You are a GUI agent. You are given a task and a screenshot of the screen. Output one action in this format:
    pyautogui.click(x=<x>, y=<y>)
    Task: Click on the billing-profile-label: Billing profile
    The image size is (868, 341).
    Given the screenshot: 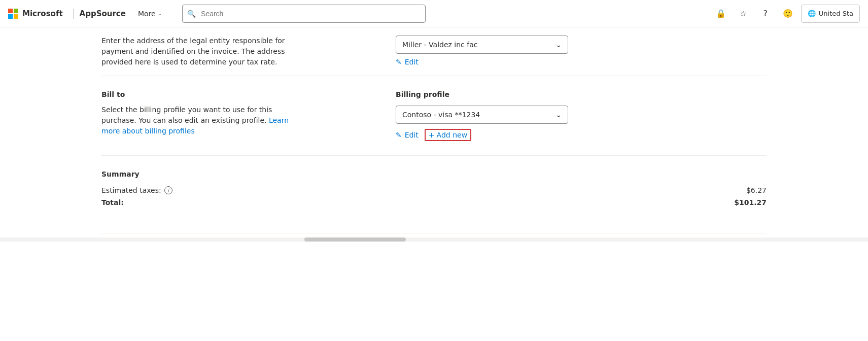 What is the action you would take?
    pyautogui.click(x=482, y=94)
    